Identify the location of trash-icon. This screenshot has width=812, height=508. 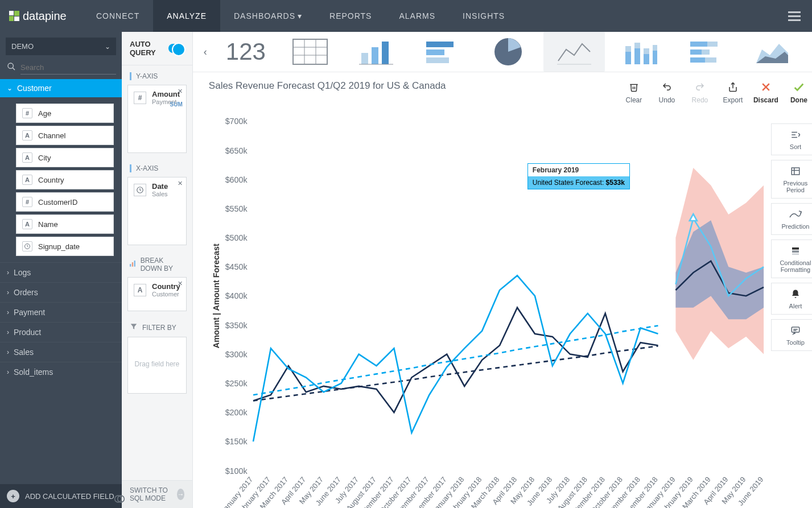
(634, 87).